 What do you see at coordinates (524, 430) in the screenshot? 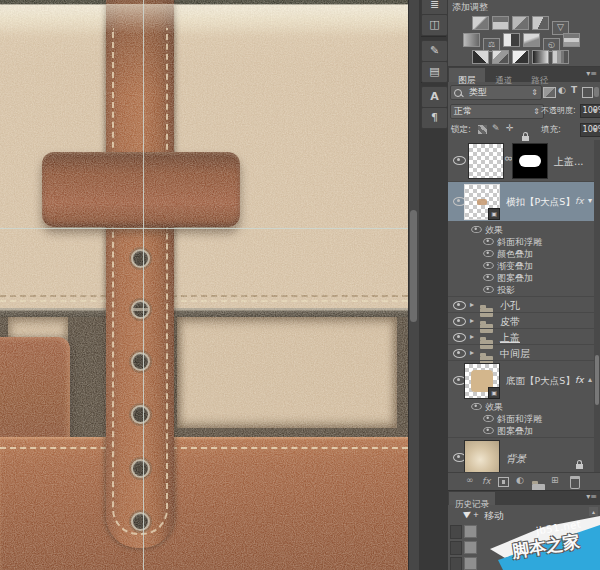
I see `effect-row-pattern-overlay: 图案叠加` at bounding box center [524, 430].